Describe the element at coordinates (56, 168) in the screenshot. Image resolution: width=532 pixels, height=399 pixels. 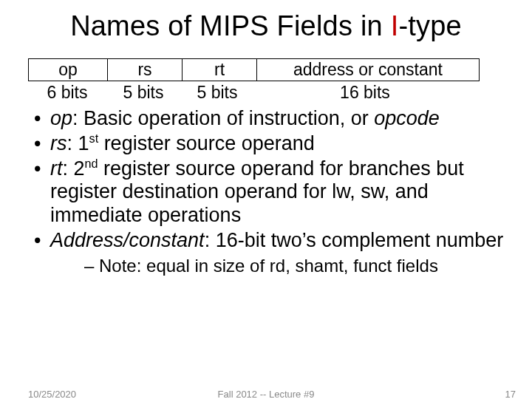
I see `bullet-rt-term: rt` at that location.